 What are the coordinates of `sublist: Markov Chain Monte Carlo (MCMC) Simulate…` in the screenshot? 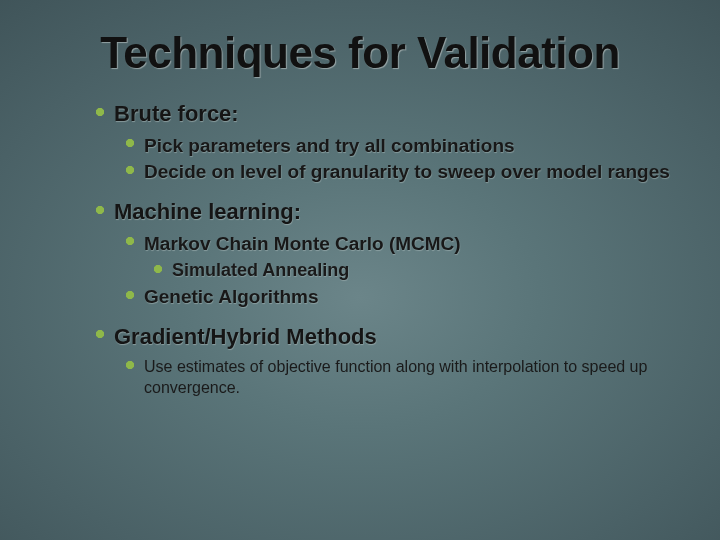 It's located at (388, 270).